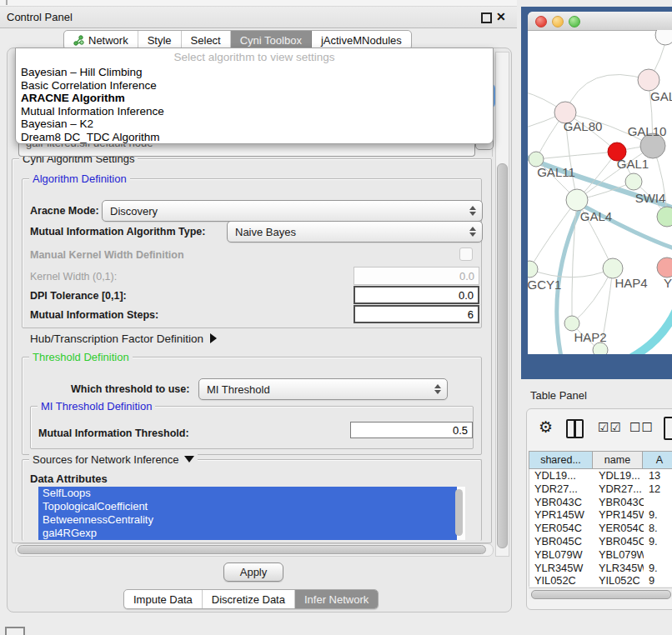  What do you see at coordinates (668, 428) in the screenshot?
I see `document-icon` at bounding box center [668, 428].